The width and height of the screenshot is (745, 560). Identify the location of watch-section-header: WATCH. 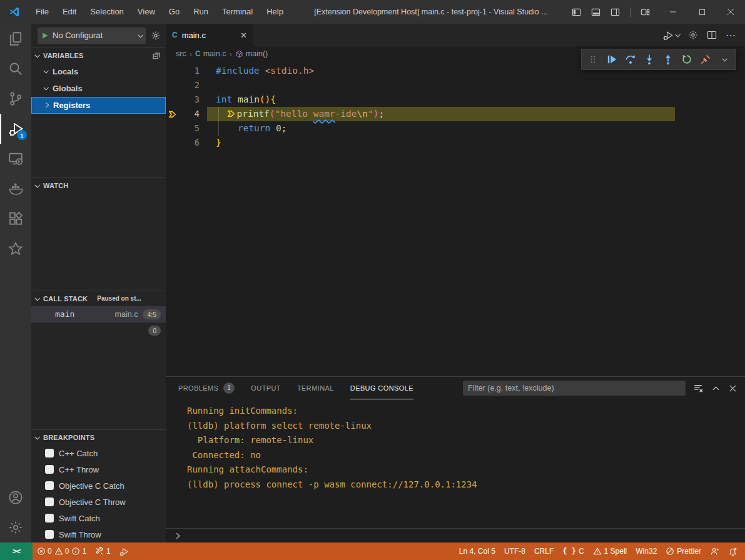
(99, 185).